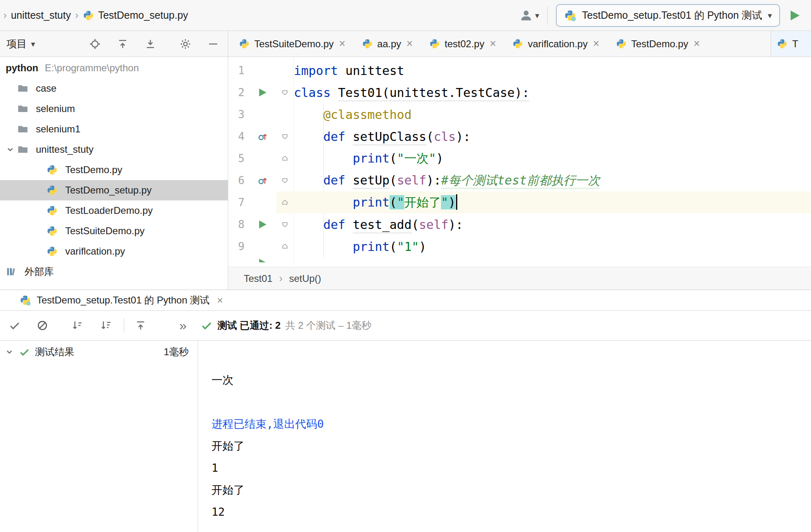 This screenshot has height=532, width=811. What do you see at coordinates (123, 300) in the screenshot?
I see `run-tab-label: TestDemo_setup.Test01 的 Python 测试` at bounding box center [123, 300].